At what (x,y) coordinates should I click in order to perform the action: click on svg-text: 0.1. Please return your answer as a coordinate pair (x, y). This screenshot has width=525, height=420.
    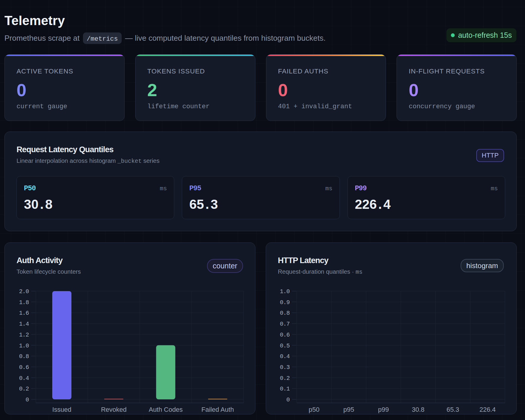
    Looking at the image, I should click on (285, 389).